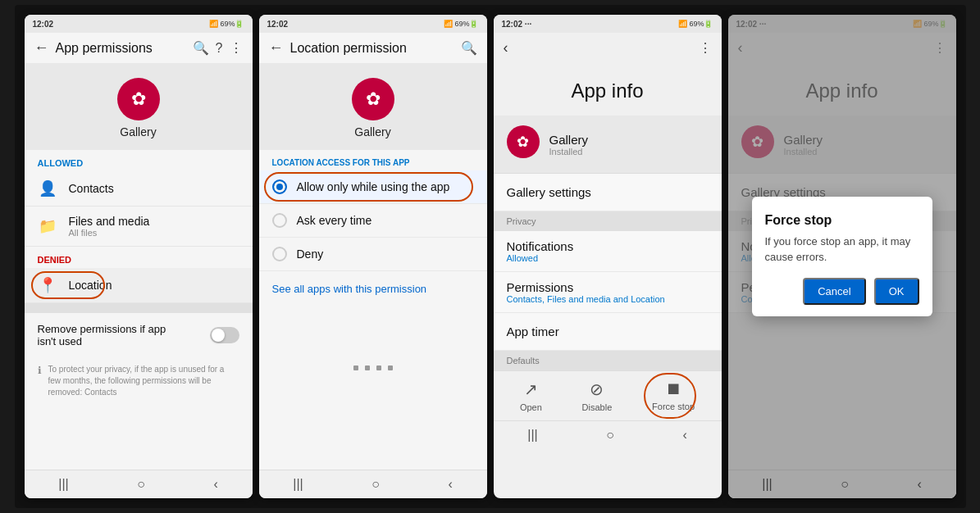 Image resolution: width=980 pixels, height=513 pixels. I want to click on location-title: Location, so click(154, 285).